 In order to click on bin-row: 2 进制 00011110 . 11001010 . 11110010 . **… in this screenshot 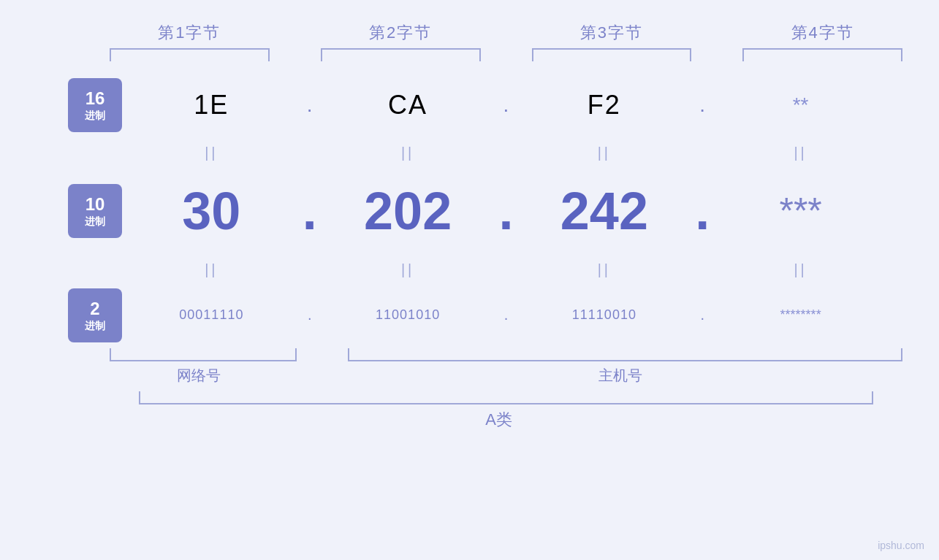, I will do `click(469, 315)`.